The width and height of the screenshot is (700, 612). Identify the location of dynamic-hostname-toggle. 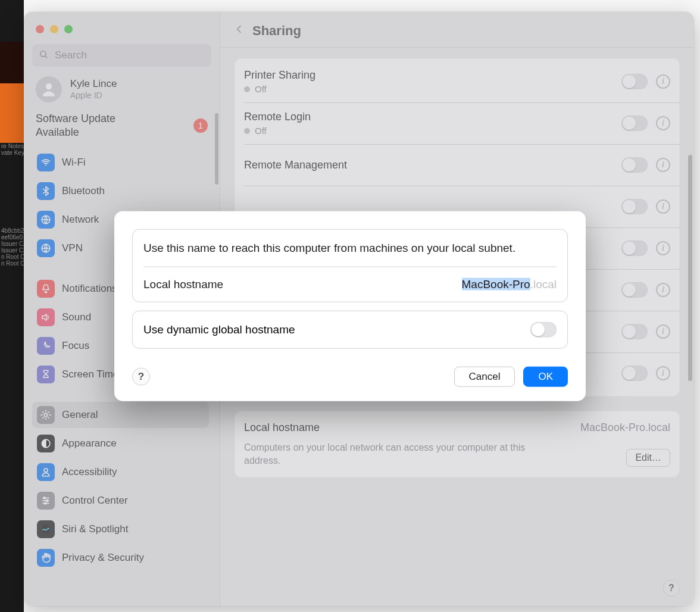
(543, 329).